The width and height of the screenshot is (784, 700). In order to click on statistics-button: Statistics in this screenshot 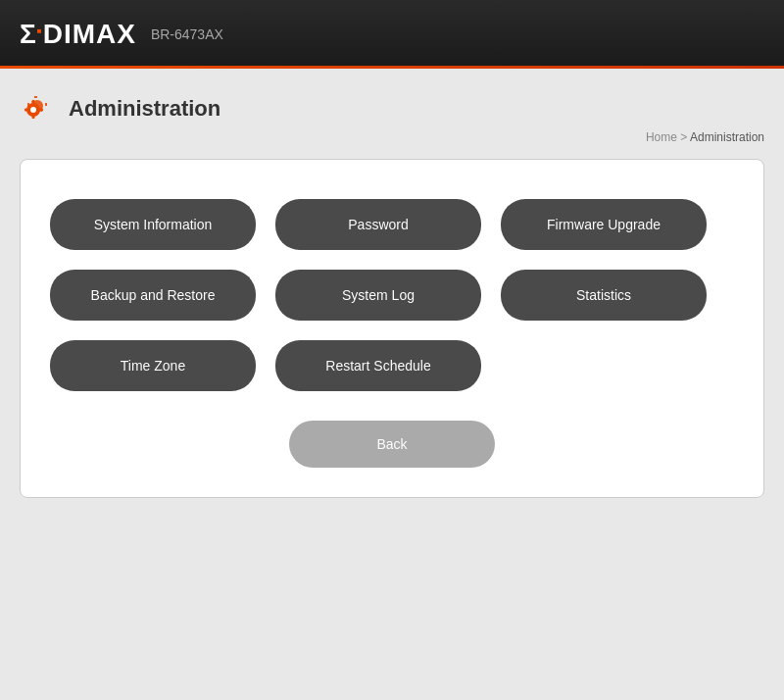, I will do `click(604, 295)`.